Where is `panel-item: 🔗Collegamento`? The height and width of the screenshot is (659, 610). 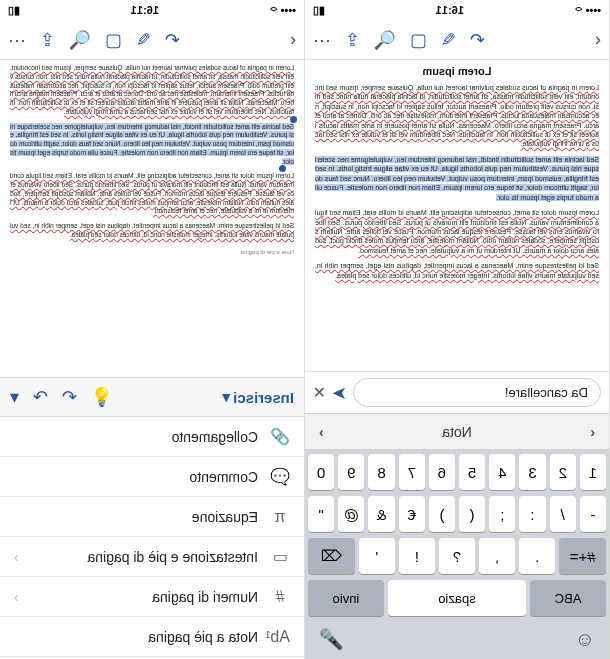
panel-item: 🔗Collegamento is located at coordinates (152, 437).